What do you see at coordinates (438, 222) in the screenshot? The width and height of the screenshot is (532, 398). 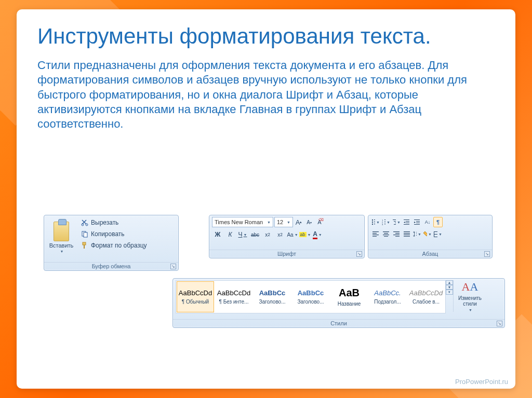 I see `show-marks-button: ¶` at bounding box center [438, 222].